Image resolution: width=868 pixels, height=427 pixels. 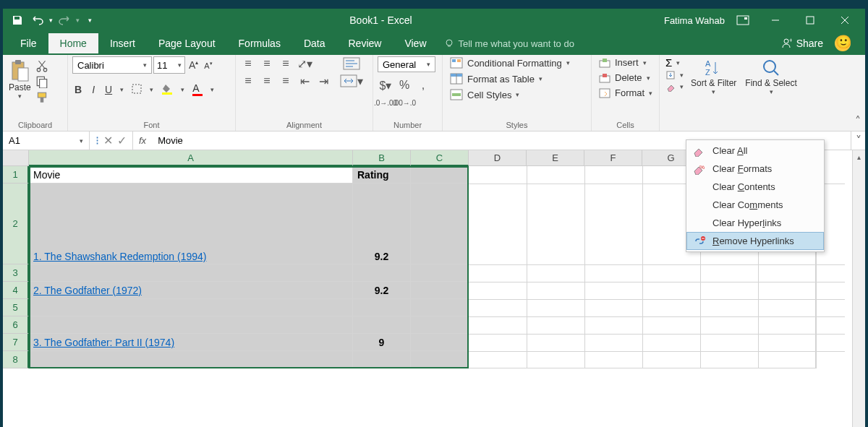 What do you see at coordinates (382, 325) in the screenshot?
I see `cell-b6` at bounding box center [382, 325].